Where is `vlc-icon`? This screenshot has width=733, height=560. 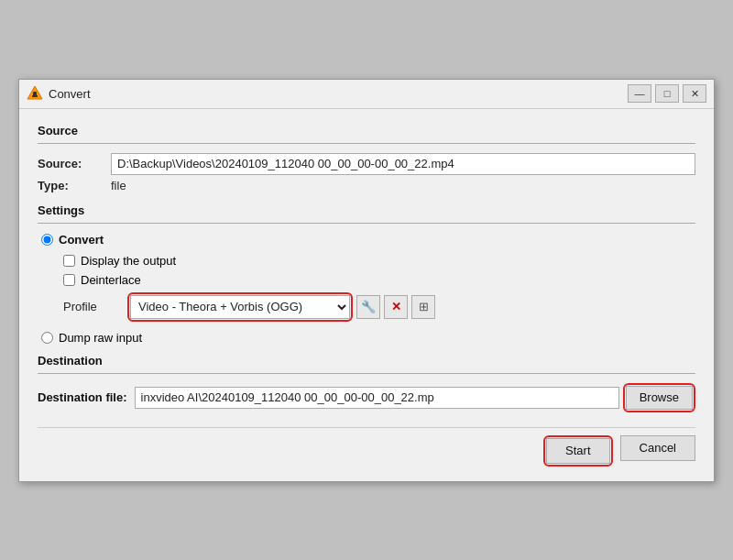 vlc-icon is located at coordinates (35, 93).